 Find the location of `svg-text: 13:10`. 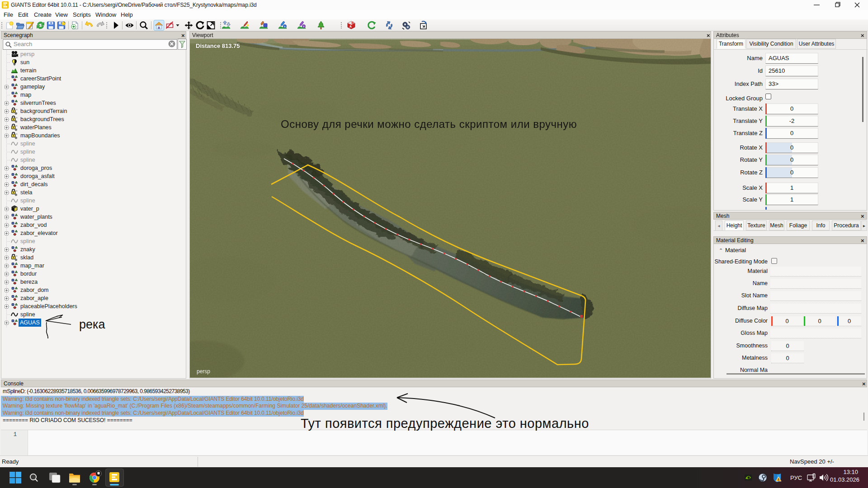

svg-text: 13:10 is located at coordinates (851, 472).